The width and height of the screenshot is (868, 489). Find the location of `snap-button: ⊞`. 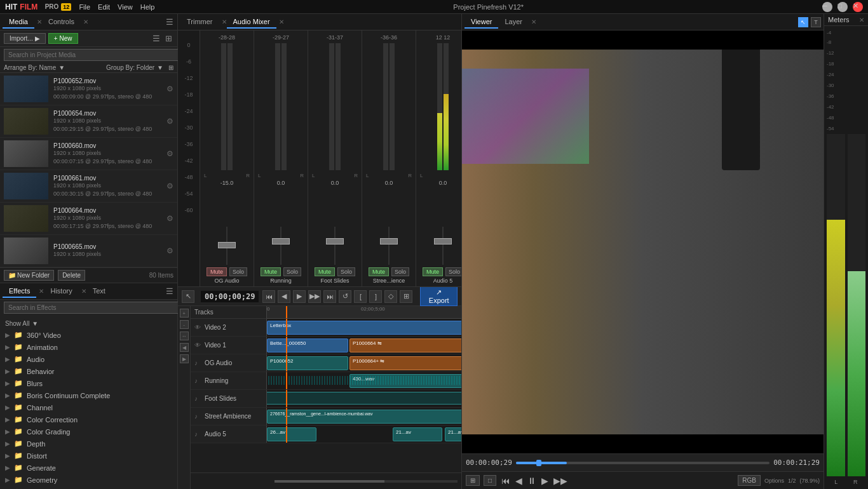

snap-button: ⊞ is located at coordinates (406, 297).